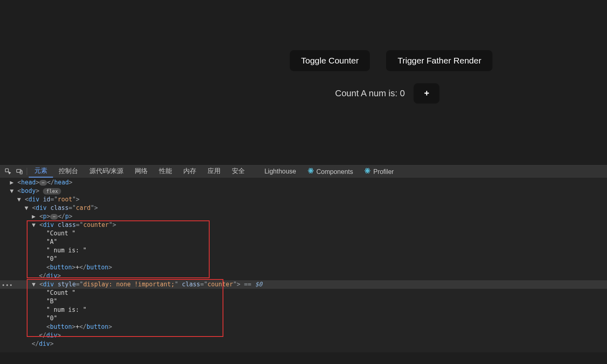  What do you see at coordinates (304, 225) in the screenshot?
I see `dom-node-counter-a: ▼ <div class="counter">` at bounding box center [304, 225].